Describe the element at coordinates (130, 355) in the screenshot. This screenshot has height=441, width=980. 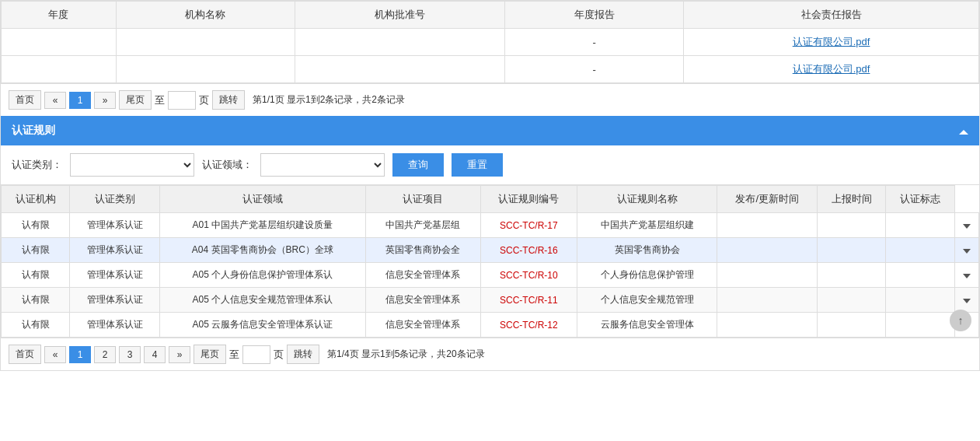
I see `bottom-page-3-btn: 3` at that location.